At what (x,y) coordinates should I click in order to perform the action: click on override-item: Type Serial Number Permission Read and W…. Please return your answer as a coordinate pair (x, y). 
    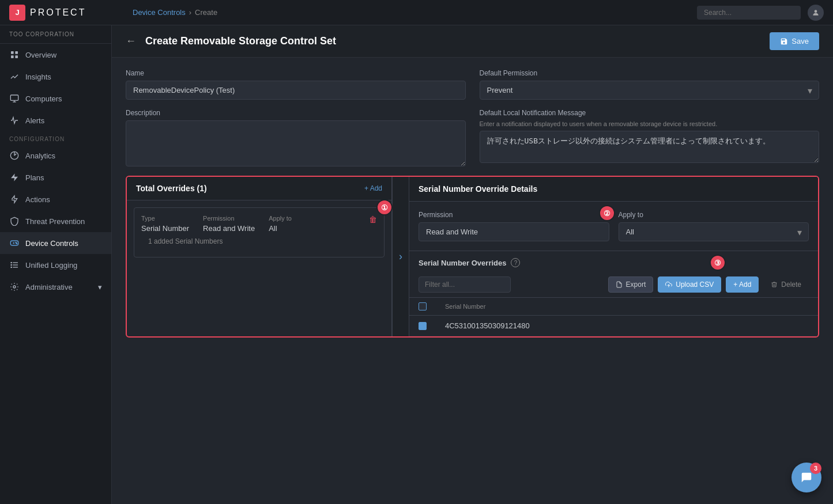
    Looking at the image, I should click on (259, 233).